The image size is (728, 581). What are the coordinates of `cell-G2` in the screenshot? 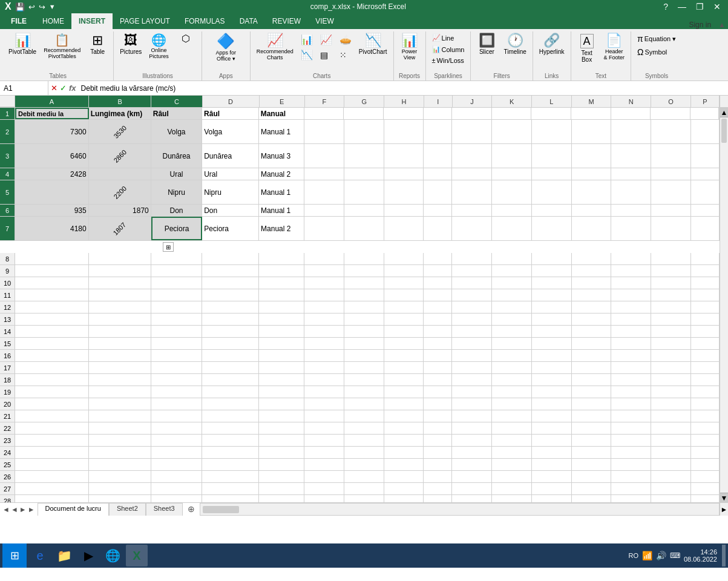 It's located at (364, 132).